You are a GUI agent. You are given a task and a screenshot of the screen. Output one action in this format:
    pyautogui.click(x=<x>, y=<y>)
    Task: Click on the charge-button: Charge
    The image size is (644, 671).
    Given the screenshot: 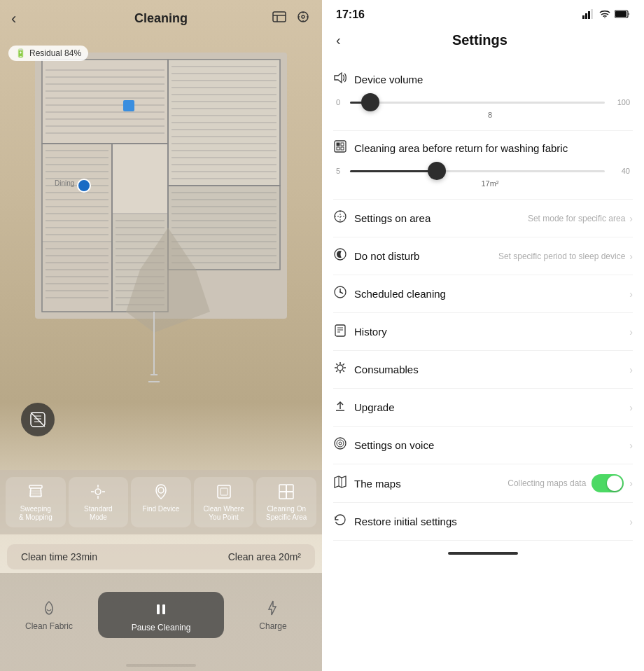 What is the action you would take?
    pyautogui.click(x=273, y=615)
    